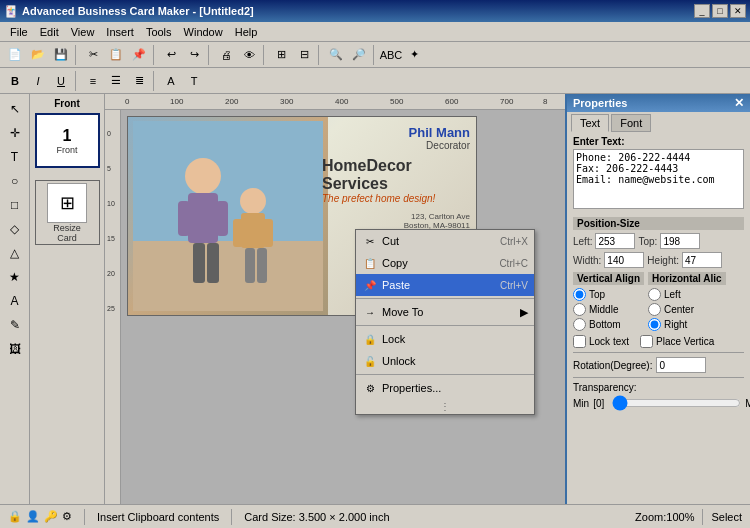 Image resolution: width=750 pixels, height=528 pixels. What do you see at coordinates (720, 11) in the screenshot?
I see `maximize-button: □` at bounding box center [720, 11].